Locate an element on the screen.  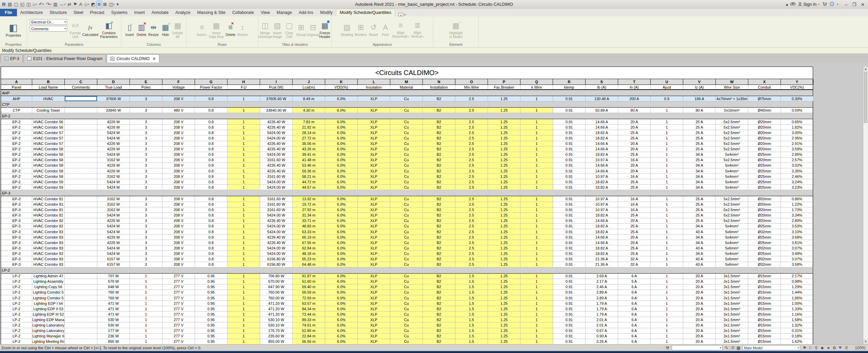
table-cell: HVAC Corridor 59 is located at coordinates (48, 182).